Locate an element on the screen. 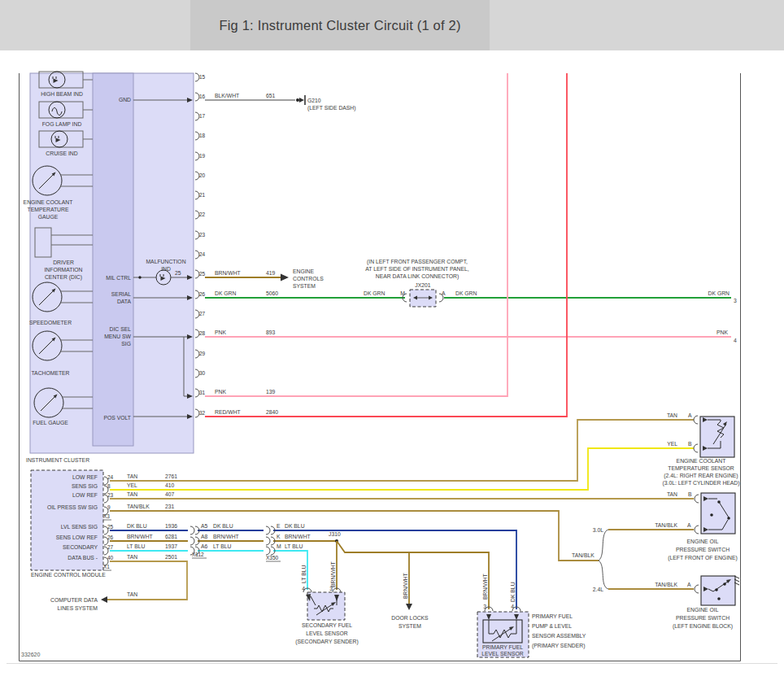 This screenshot has height=685, width=784. ecm-signal-23: LOW REF is located at coordinates (85, 495).